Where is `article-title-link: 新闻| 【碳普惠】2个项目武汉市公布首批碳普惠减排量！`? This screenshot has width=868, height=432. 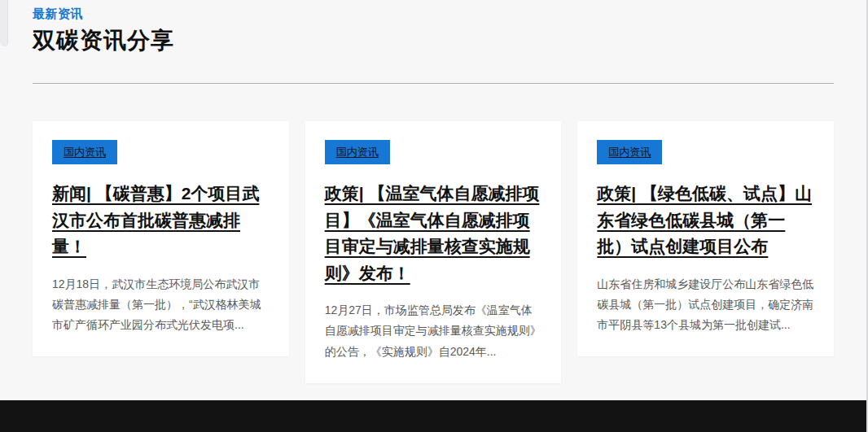 article-title-link: 新闻| 【碳普惠】2个项目武汉市公布首批碳普惠减排量！ is located at coordinates (161, 220).